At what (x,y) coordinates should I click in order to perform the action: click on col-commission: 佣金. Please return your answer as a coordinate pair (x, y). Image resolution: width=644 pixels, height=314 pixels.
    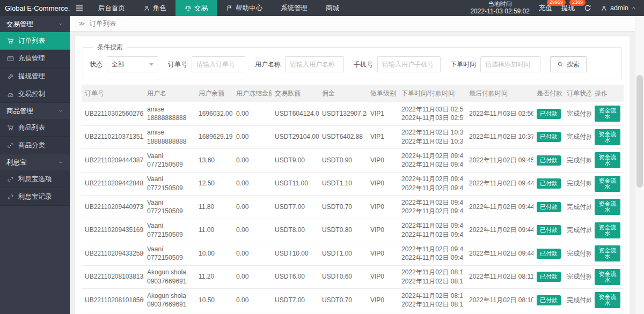
    Looking at the image, I should click on (343, 93).